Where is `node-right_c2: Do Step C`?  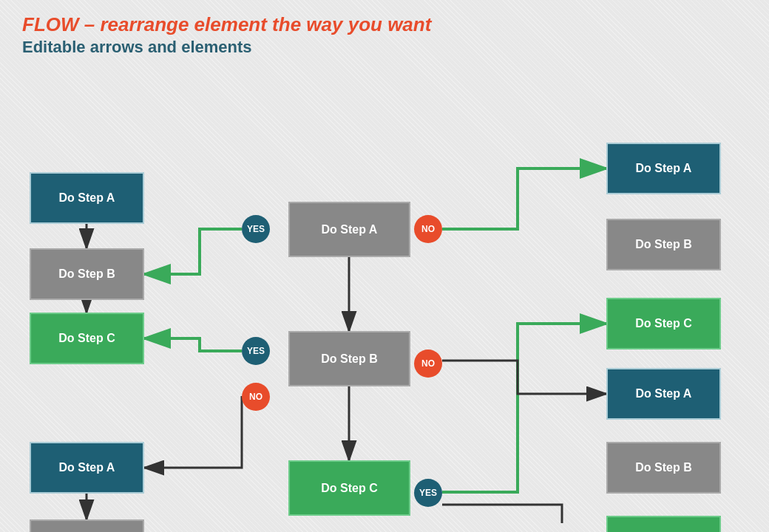
node-right_c2: Do Step C is located at coordinates (664, 524).